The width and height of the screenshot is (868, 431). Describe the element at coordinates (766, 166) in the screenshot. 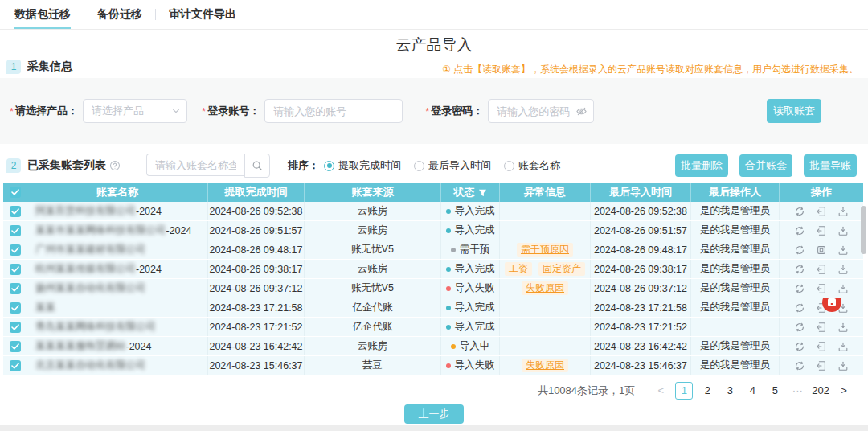

I see `merge-accounts-button: 合并账套` at that location.